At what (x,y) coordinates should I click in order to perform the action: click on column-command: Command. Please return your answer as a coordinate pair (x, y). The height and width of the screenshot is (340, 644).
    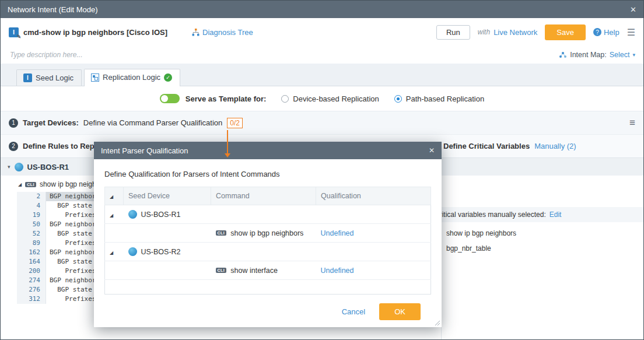
    Looking at the image, I should click on (264, 196).